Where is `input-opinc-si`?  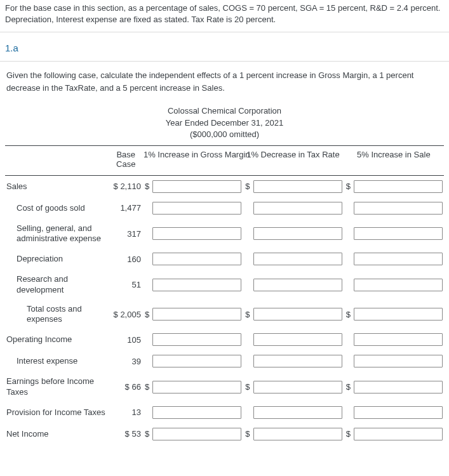
input-opinc-si is located at coordinates (398, 340).